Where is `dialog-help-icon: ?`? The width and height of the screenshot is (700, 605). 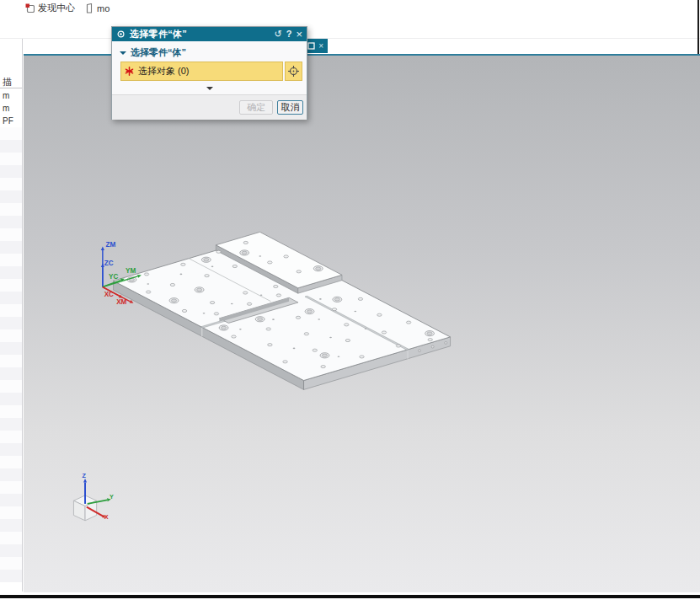 dialog-help-icon: ? is located at coordinates (290, 34).